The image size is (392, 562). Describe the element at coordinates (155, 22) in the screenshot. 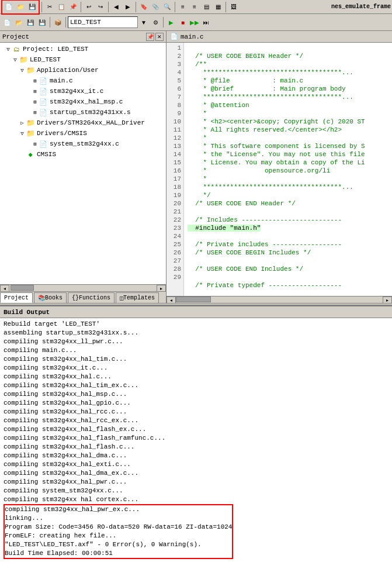

I see `tb-btn-settings: ⚙` at that location.